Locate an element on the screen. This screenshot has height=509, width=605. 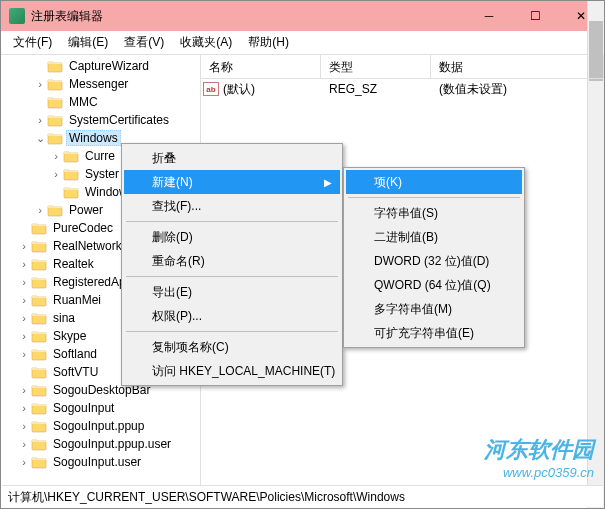
col-data: 数据 is located at coordinates (518, 66).